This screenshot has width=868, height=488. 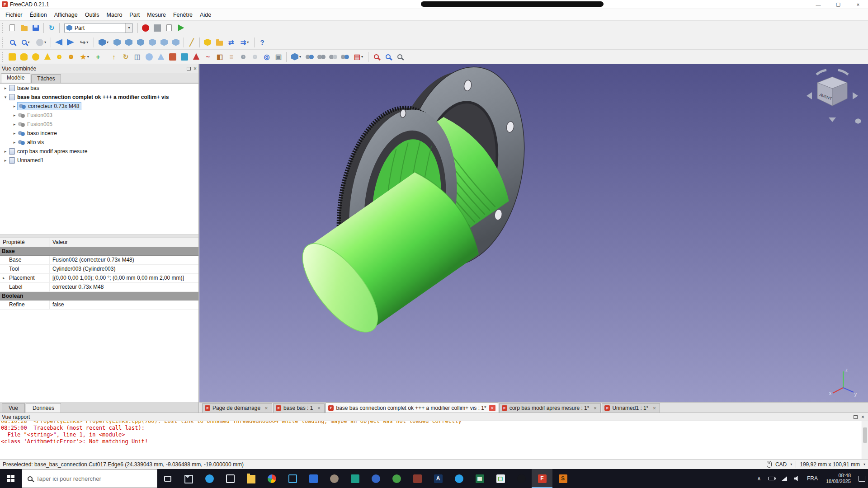 I want to click on new-document-icon, so click(x=12, y=28).